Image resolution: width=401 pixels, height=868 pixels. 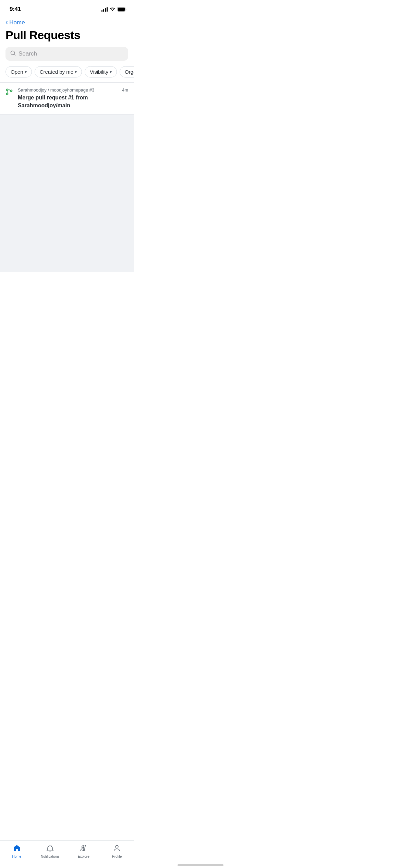 I want to click on pull-request-icon, so click(x=9, y=93).